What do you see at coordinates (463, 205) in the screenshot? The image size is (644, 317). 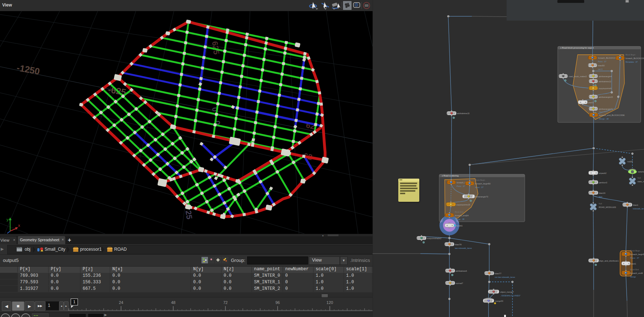 I see `svg-text: copytopoints15` at bounding box center [463, 205].